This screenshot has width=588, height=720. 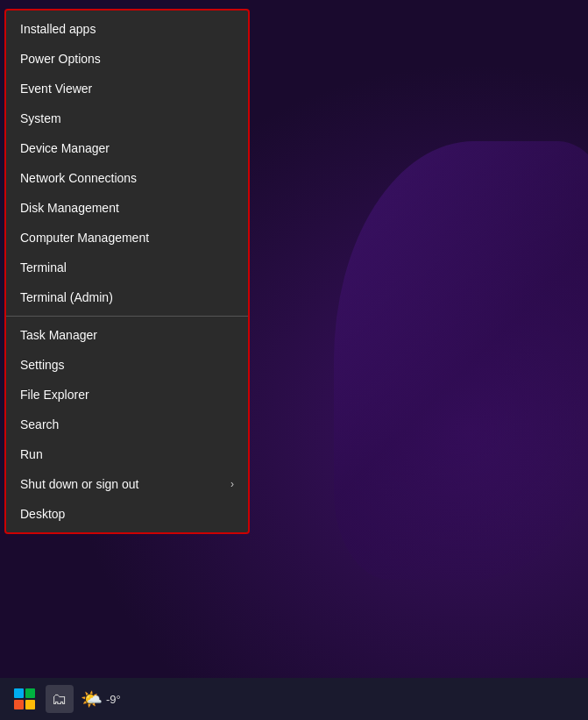 What do you see at coordinates (42, 514) in the screenshot?
I see `menu-item-label-desktop: Desktop` at bounding box center [42, 514].